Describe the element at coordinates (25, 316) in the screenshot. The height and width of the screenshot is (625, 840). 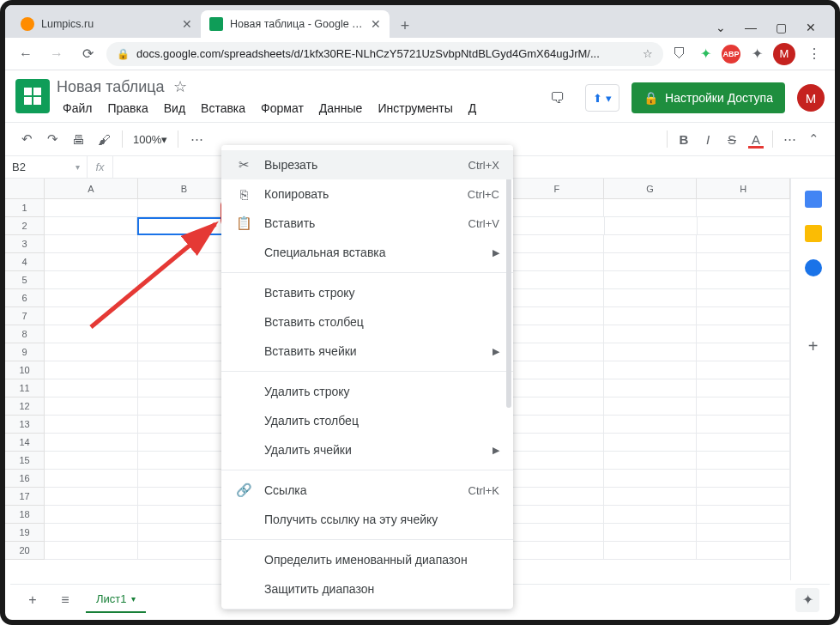
I see `row-header: 7` at that location.